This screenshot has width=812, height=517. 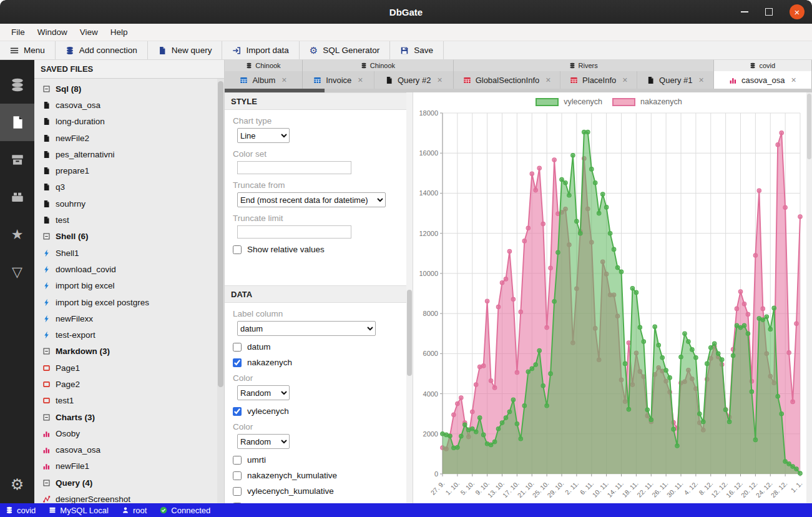 What do you see at coordinates (129, 220) in the screenshot?
I see `file-item: test` at bounding box center [129, 220].